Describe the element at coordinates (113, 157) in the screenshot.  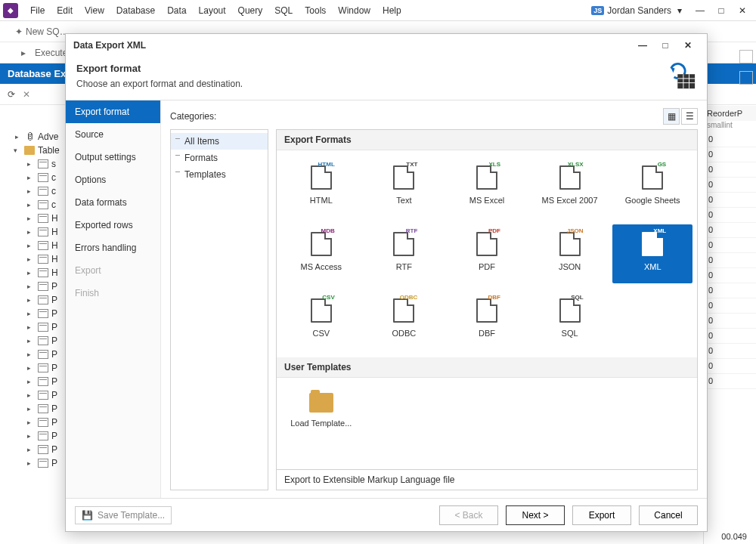
I see `wizard-step-output-settings: Output settings` at that location.